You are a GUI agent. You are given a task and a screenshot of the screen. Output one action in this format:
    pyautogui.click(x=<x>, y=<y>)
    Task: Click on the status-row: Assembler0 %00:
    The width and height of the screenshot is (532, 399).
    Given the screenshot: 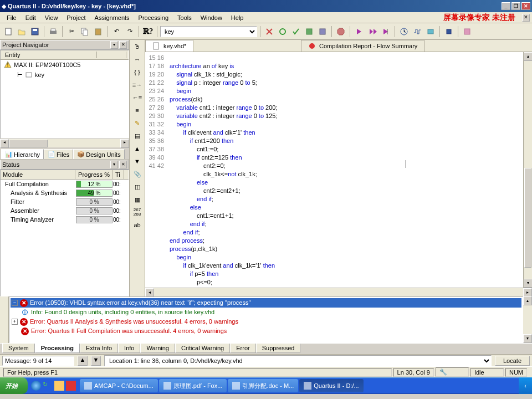 What is the action you would take?
    pyautogui.click(x=64, y=211)
    